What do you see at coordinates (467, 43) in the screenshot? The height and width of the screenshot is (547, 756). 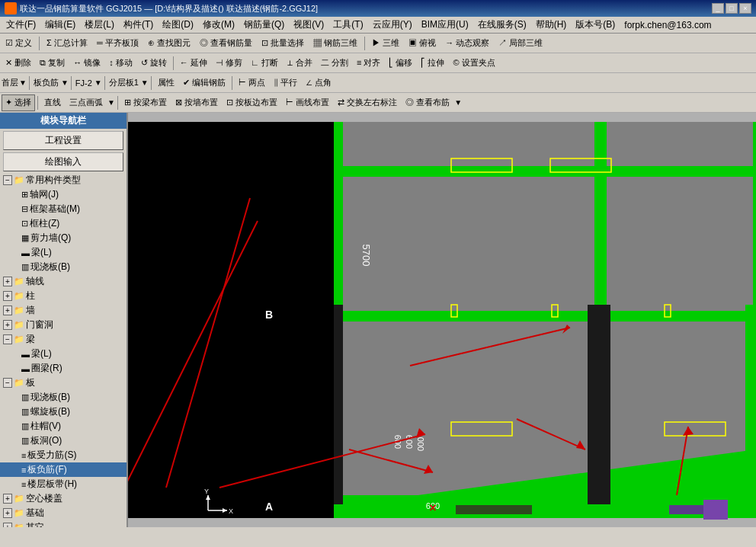 I see `dynamic-view-button: → 动态观察` at bounding box center [467, 43].